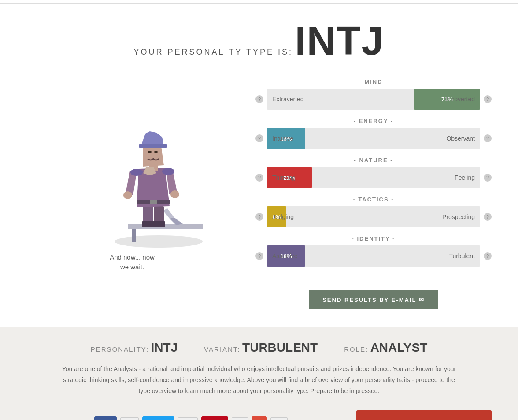 The image size is (518, 420). Describe the element at coordinates (259, 256) in the screenshot. I see `identity-help-icon: ?` at that location.